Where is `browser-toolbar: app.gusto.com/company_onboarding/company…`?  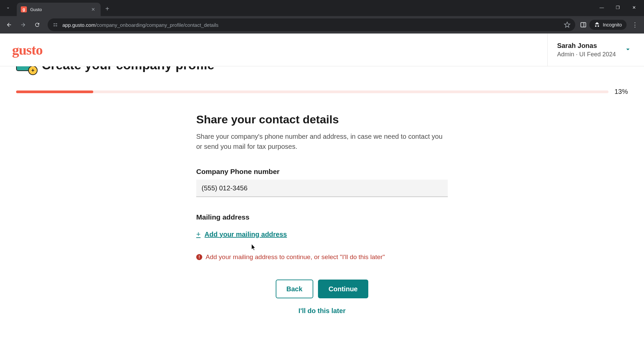 browser-toolbar: app.gusto.com/company_onboarding/company… is located at coordinates (322, 25).